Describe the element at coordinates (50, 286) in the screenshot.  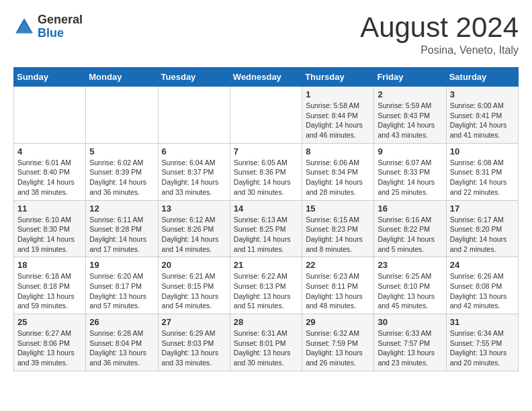
I see `day-cell: 18Sunrise: 6:18 AM Sunset: 8:18 PM Dayli…` at that location.